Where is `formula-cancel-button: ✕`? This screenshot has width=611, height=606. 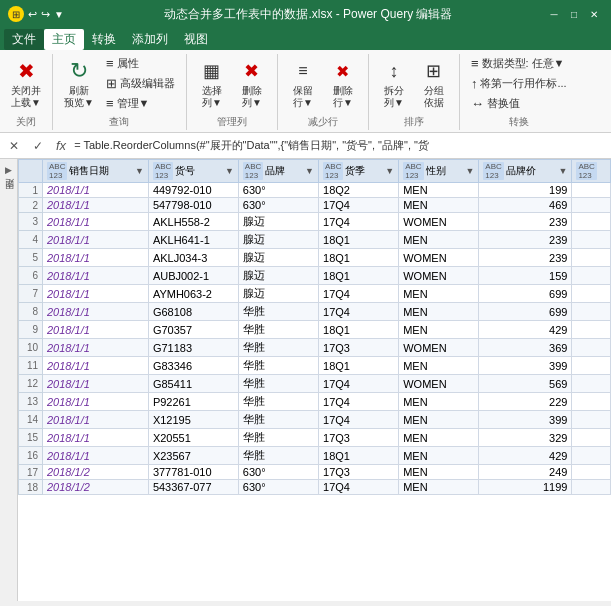
formula-cancel-button: ✕ is located at coordinates (14, 146).